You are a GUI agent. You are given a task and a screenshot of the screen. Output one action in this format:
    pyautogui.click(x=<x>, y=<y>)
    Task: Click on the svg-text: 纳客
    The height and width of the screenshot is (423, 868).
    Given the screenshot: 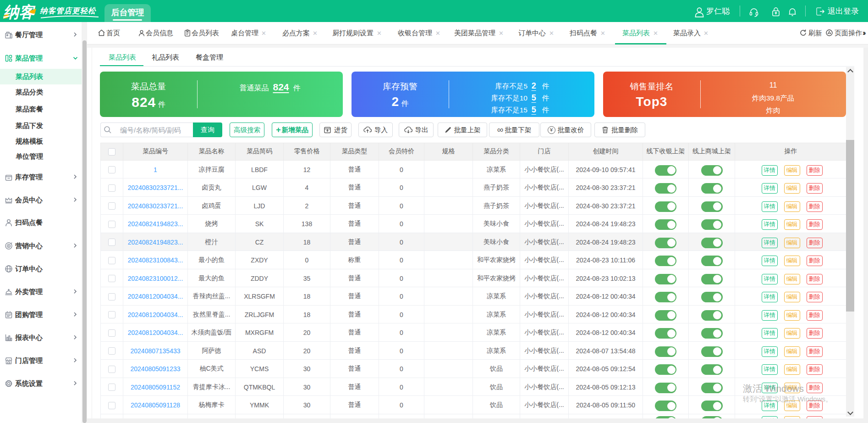 What is the action you would take?
    pyautogui.click(x=19, y=12)
    